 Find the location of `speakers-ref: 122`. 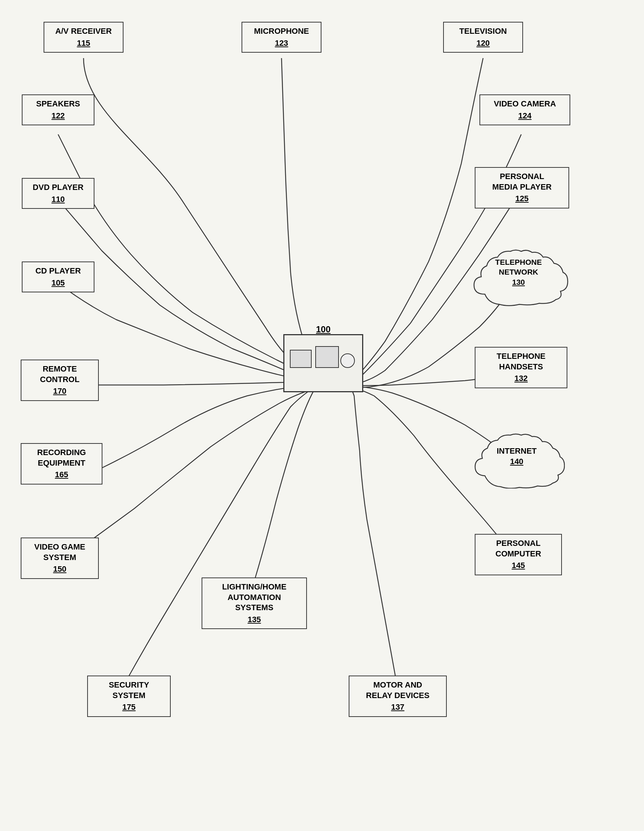

speakers-ref: 122 is located at coordinates (58, 116).